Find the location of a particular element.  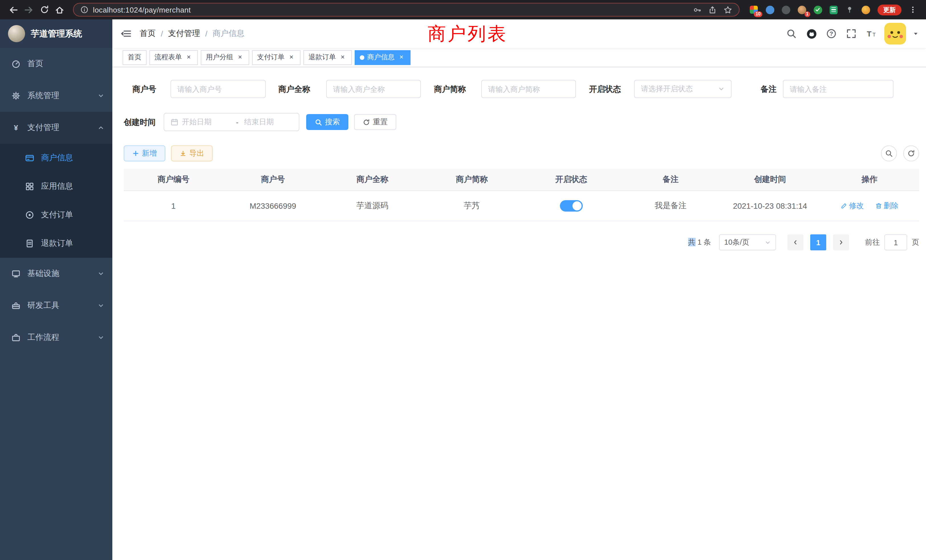

sidebar-item-merchant-info: 商户信息 is located at coordinates (56, 158).